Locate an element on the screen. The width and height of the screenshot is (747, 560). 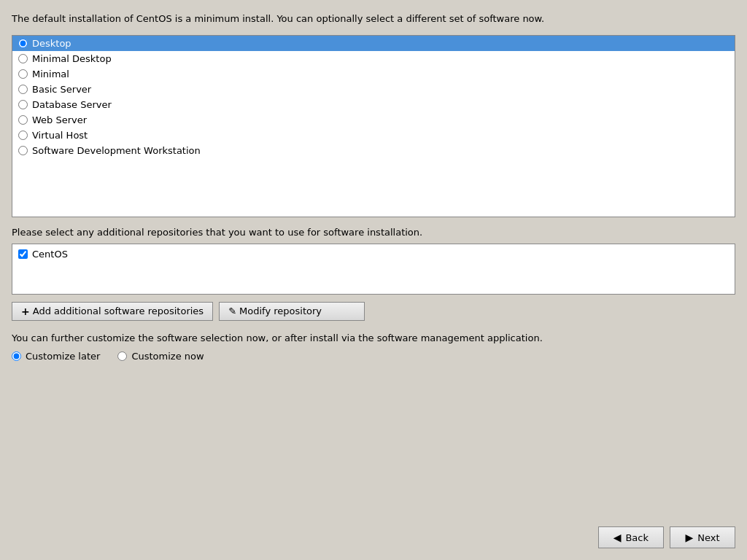
software-option-virtual-host: Virtual Host is located at coordinates (374, 136).